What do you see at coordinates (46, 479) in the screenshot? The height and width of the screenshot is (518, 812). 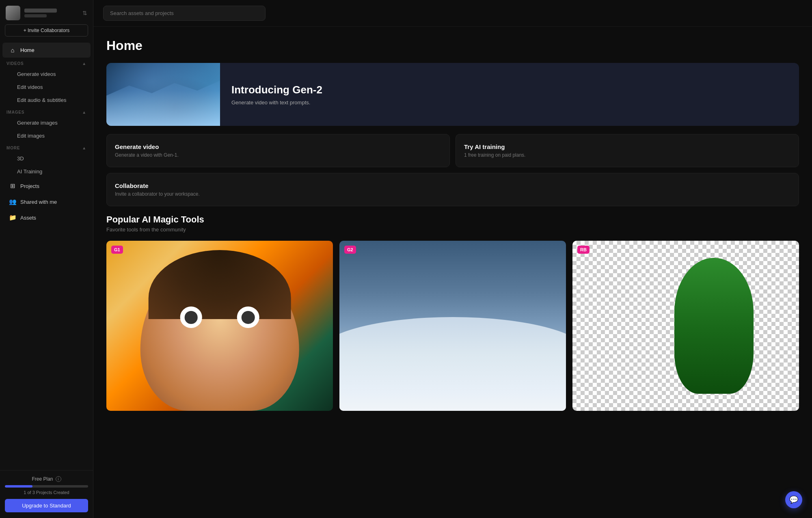 I see `plan-label: Free Plan i` at bounding box center [46, 479].